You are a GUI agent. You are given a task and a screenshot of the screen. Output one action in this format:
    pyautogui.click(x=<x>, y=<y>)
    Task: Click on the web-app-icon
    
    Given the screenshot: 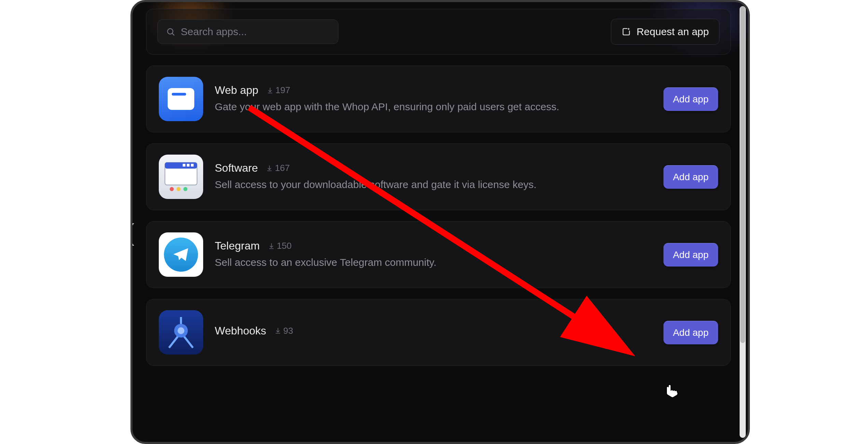 What is the action you would take?
    pyautogui.click(x=181, y=99)
    